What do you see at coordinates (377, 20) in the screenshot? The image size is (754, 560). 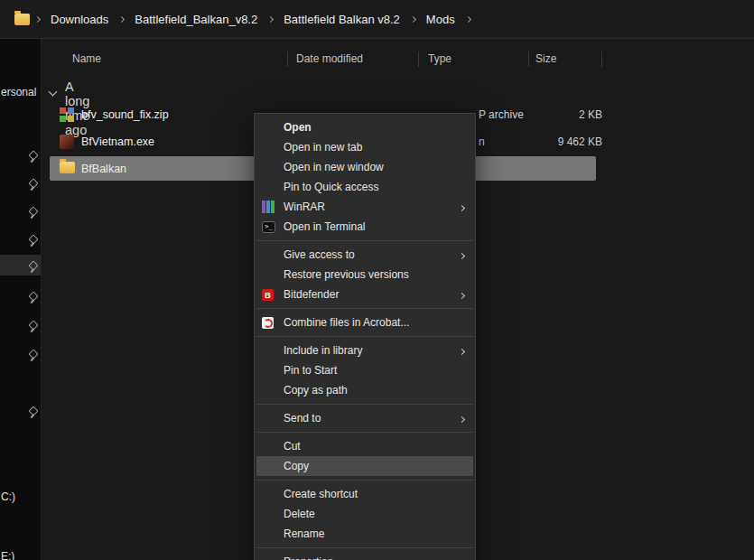 I see `address-bar: Downloads Battlefield_Balkan_v8.2 Battle…` at bounding box center [377, 20].